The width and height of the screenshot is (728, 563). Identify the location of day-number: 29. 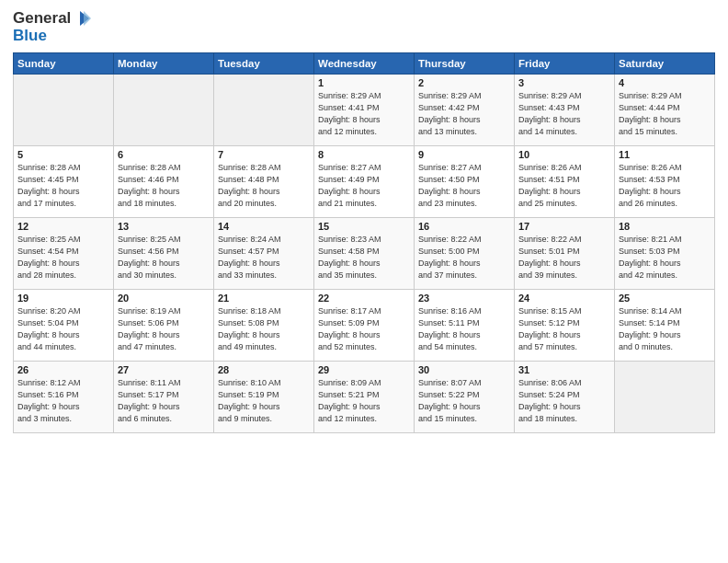
(364, 370).